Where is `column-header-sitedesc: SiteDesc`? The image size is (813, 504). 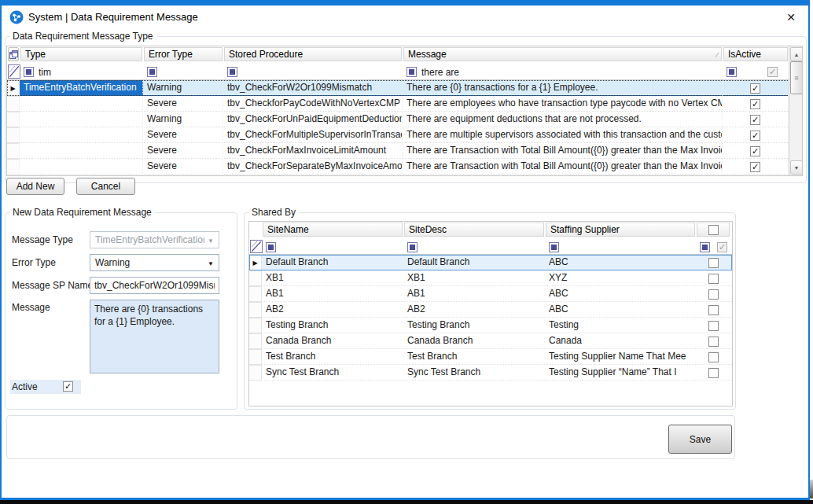 column-header-sitedesc: SiteDesc is located at coordinates (474, 230).